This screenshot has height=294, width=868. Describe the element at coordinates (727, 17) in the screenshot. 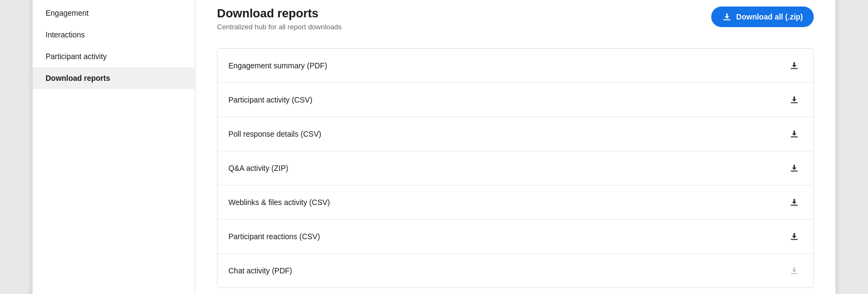

I see `download-all-icon` at that location.